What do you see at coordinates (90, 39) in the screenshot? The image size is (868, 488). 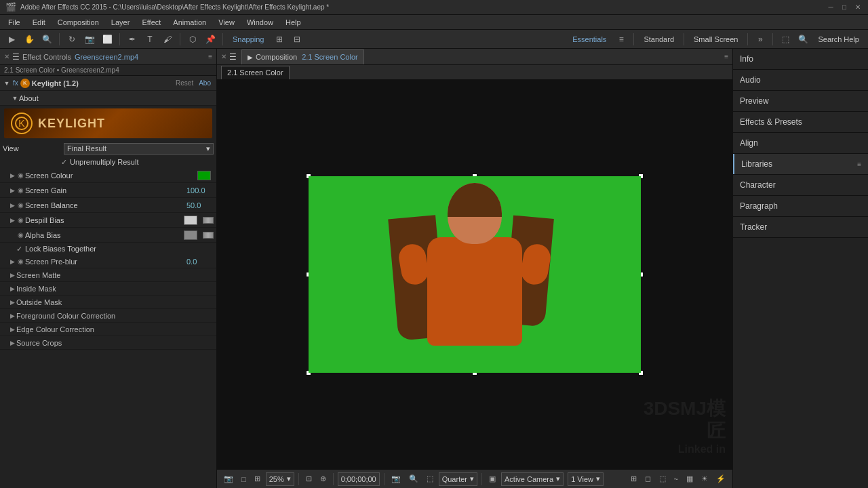 I see `camera-tool: 📷` at bounding box center [90, 39].